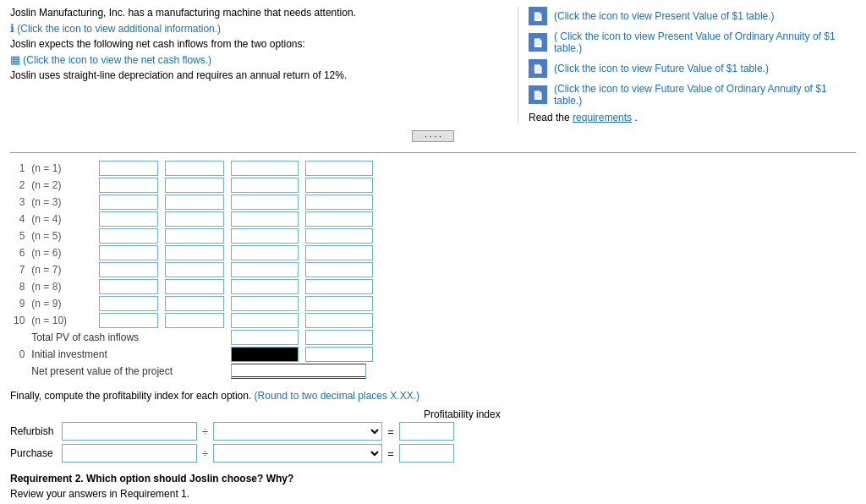 This screenshot has width=866, height=504. Describe the element at coordinates (339, 354) in the screenshot. I see `initial-inv-purchase` at that location.